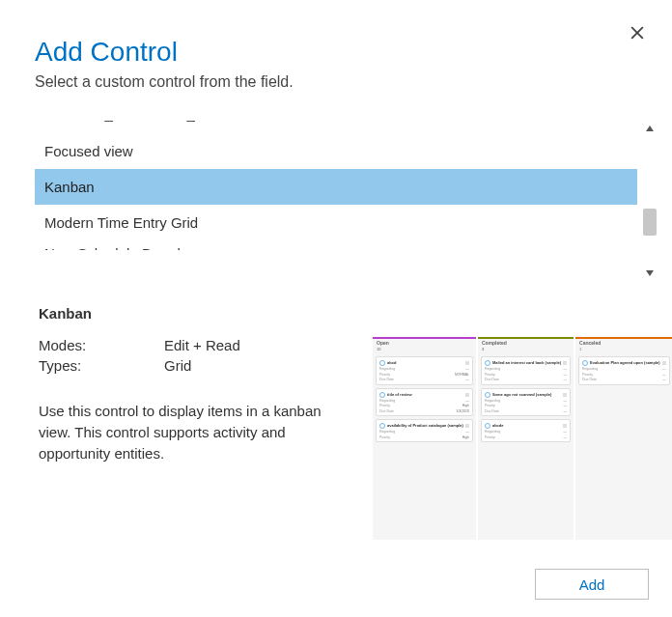 This screenshot has height=617, width=672. I want to click on detail-types-value: Grid, so click(178, 365).